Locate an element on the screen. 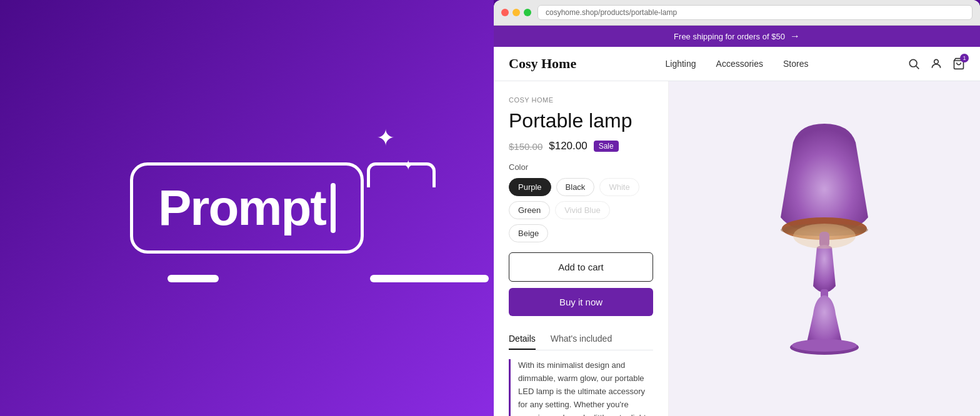 This screenshot has height=416, width=980. price-row: $150.00 $120.00 Sale is located at coordinates (581, 146).